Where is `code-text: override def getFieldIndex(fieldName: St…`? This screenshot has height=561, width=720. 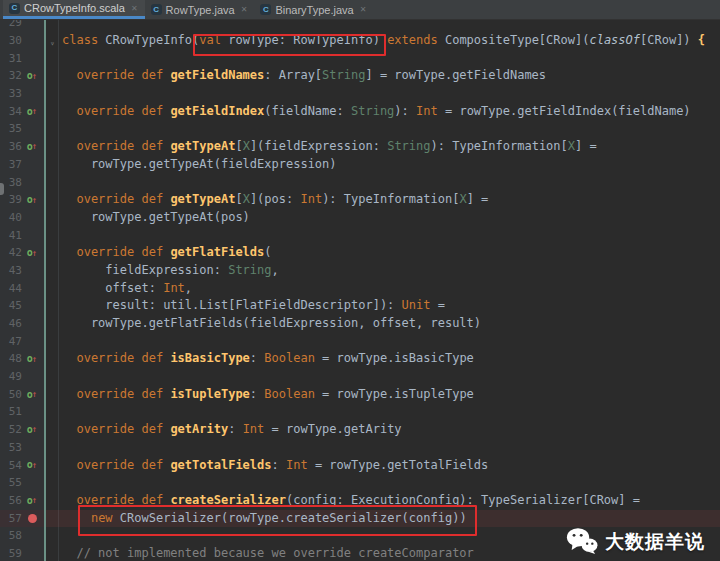
code-text: override def getFieldIndex(fieldName: St… is located at coordinates (383, 112).